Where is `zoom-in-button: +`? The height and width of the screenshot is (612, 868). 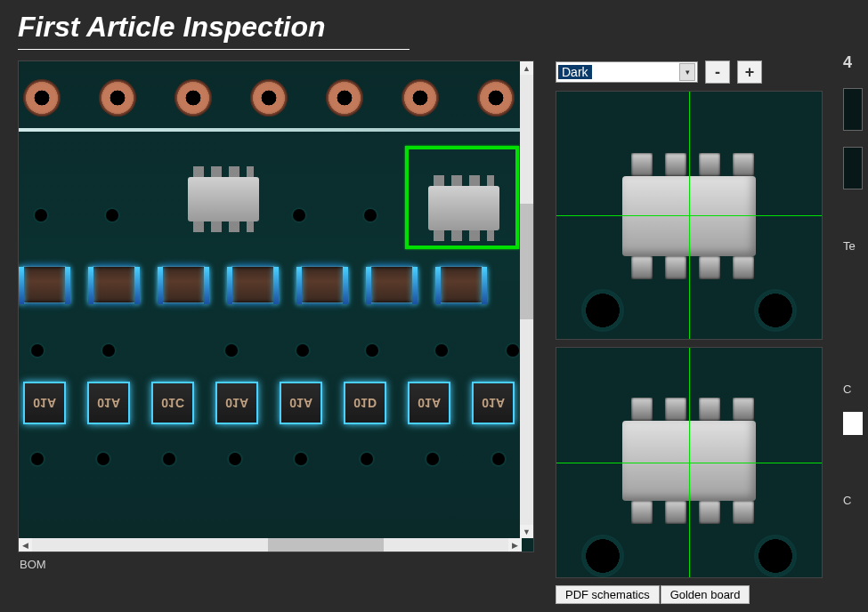 zoom-in-button: + is located at coordinates (750, 72).